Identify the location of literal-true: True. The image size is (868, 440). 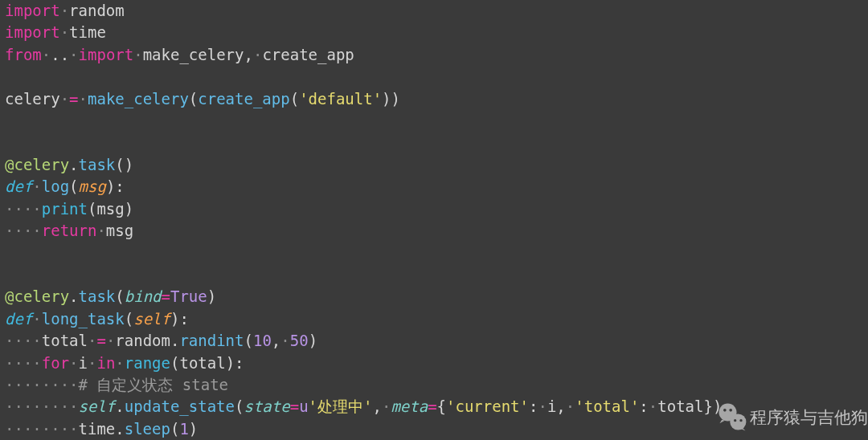
(189, 296).